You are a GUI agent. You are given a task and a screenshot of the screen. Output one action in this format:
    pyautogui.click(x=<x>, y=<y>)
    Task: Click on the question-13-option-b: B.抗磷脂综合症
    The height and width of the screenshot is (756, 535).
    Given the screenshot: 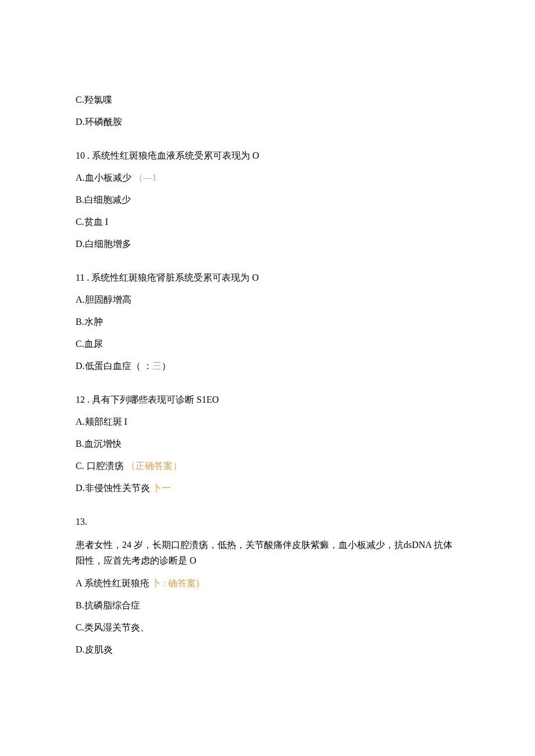 What is the action you would take?
    pyautogui.click(x=268, y=605)
    